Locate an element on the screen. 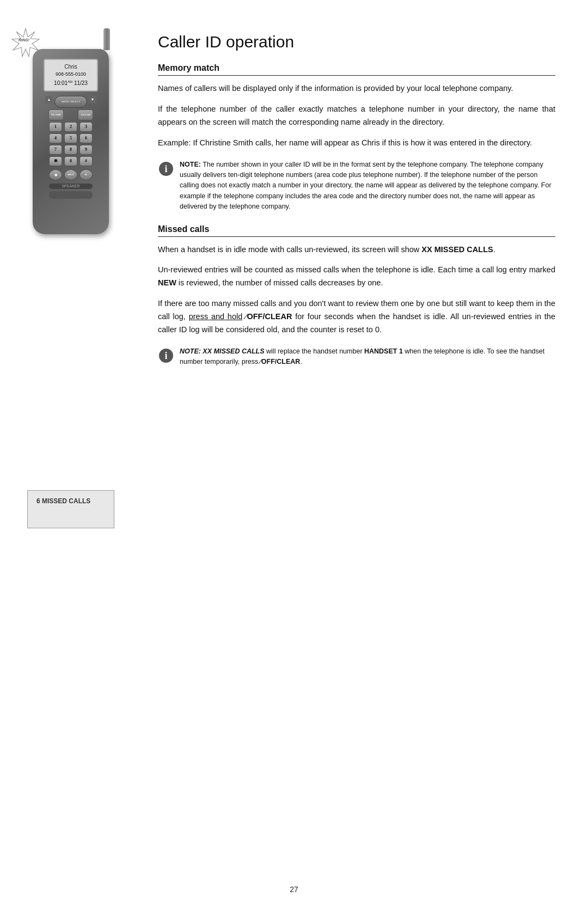 Image resolution: width=588 pixels, height=909 pixels. phone-body: Chris 908-555-0100 10:01AM 11/23 ▲ is located at coordinates (71, 142).